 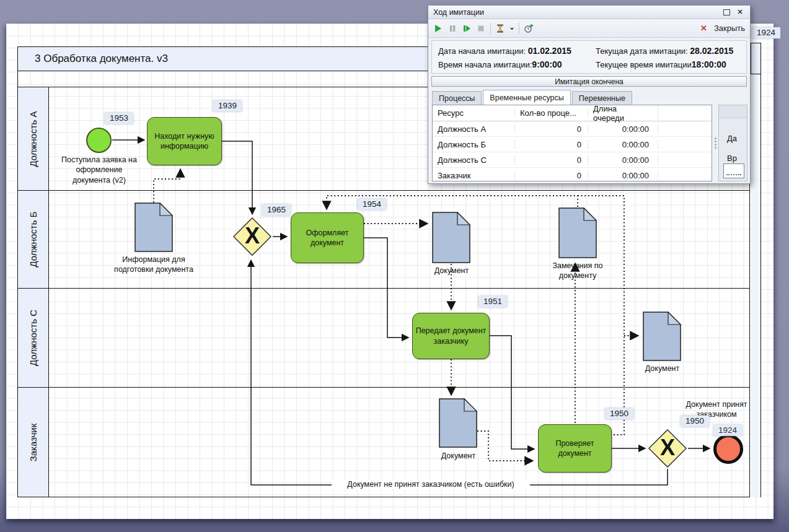 I want to click on page-break-cell, so click(x=756, y=58).